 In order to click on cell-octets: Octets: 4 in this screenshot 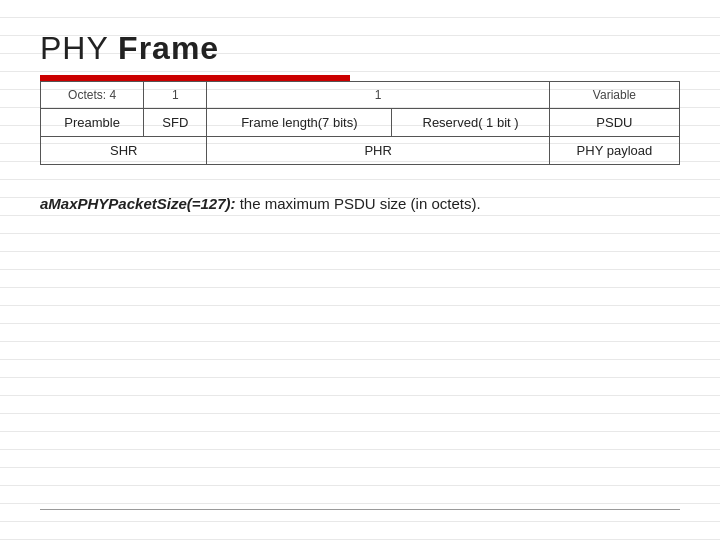, I will do `click(92, 96)`.